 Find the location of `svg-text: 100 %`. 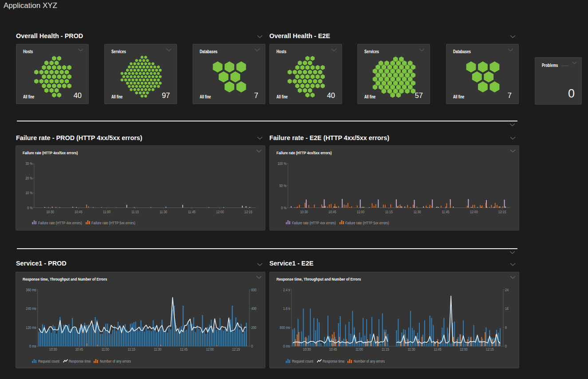

svg-text: 100 % is located at coordinates (282, 164).